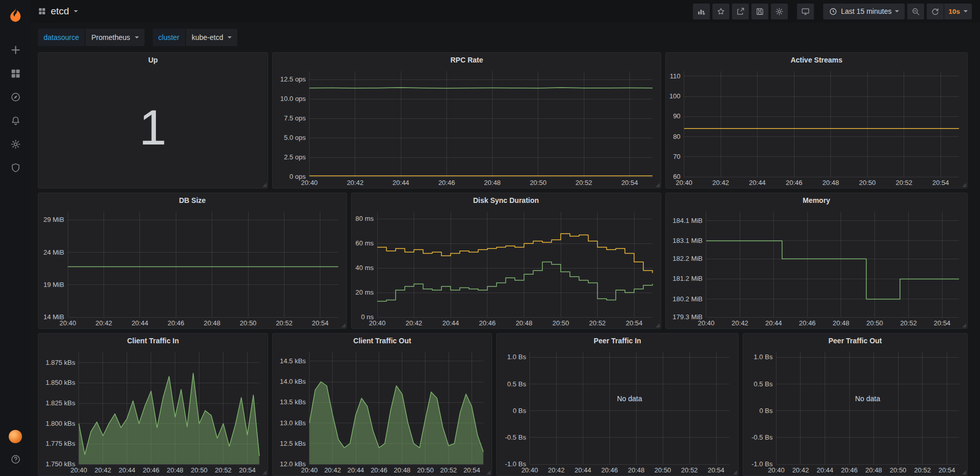  What do you see at coordinates (617, 341) in the screenshot?
I see `panel-title: Peer Traffic In` at bounding box center [617, 341].